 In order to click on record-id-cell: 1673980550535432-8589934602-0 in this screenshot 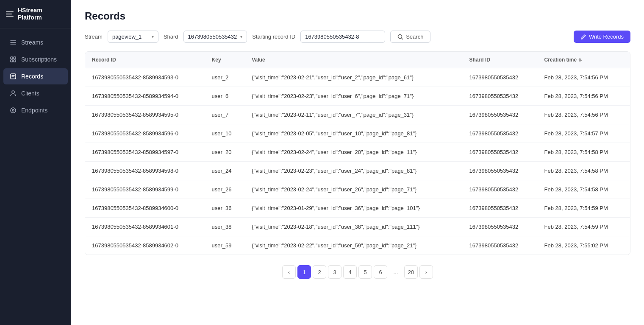, I will do `click(145, 246)`.